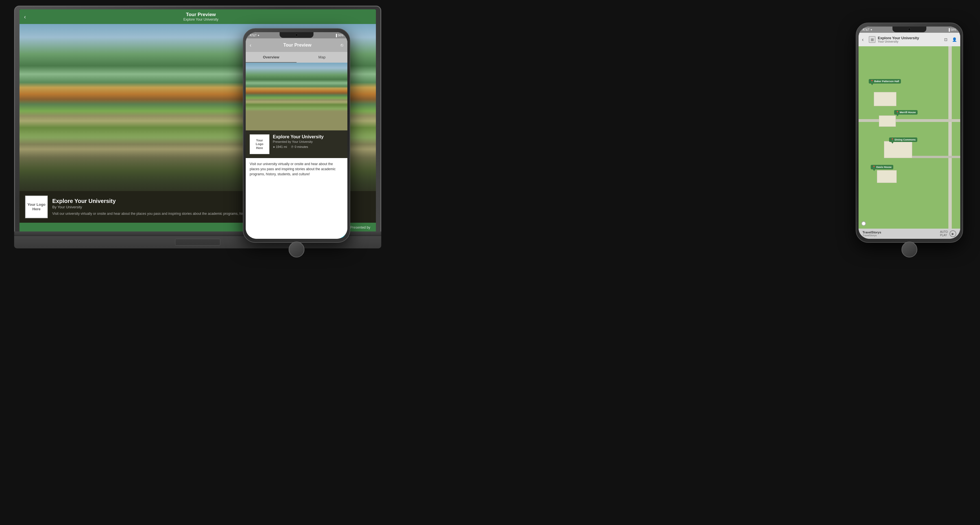 The height and width of the screenshot is (525, 980). Describe the element at coordinates (909, 30) in the screenshot. I see `phone2-notch` at that location.